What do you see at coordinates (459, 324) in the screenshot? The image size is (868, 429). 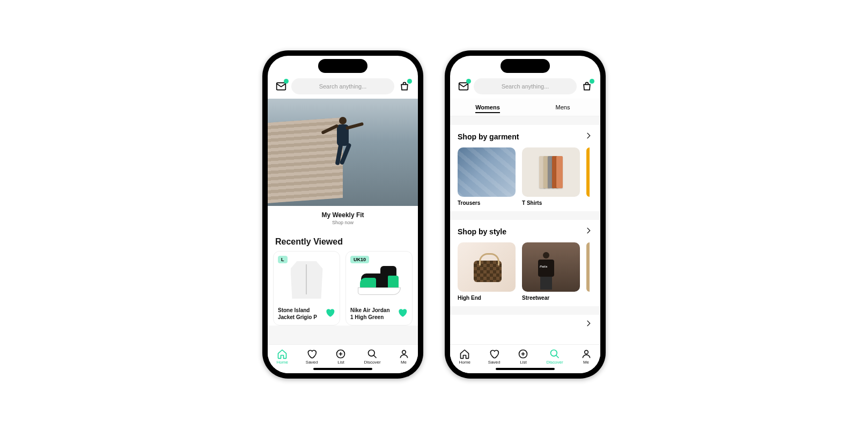 I see `section-title: .` at bounding box center [459, 324].